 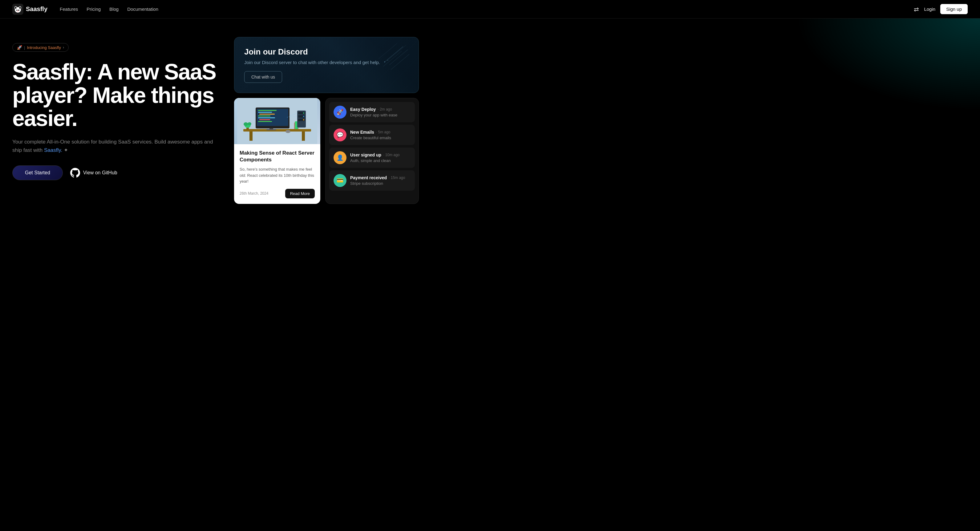 What do you see at coordinates (340, 135) in the screenshot?
I see `notif-email-icon: 💬` at bounding box center [340, 135].